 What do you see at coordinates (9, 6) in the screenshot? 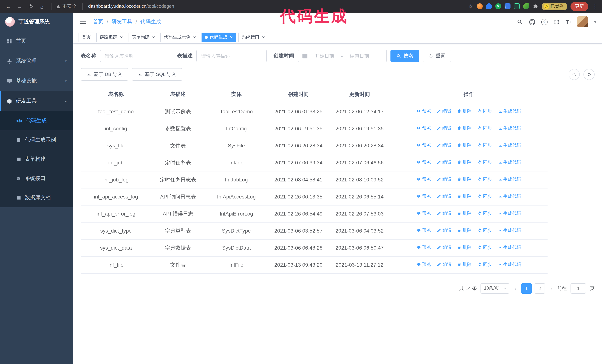
I see `back-icon: ←` at bounding box center [9, 6].